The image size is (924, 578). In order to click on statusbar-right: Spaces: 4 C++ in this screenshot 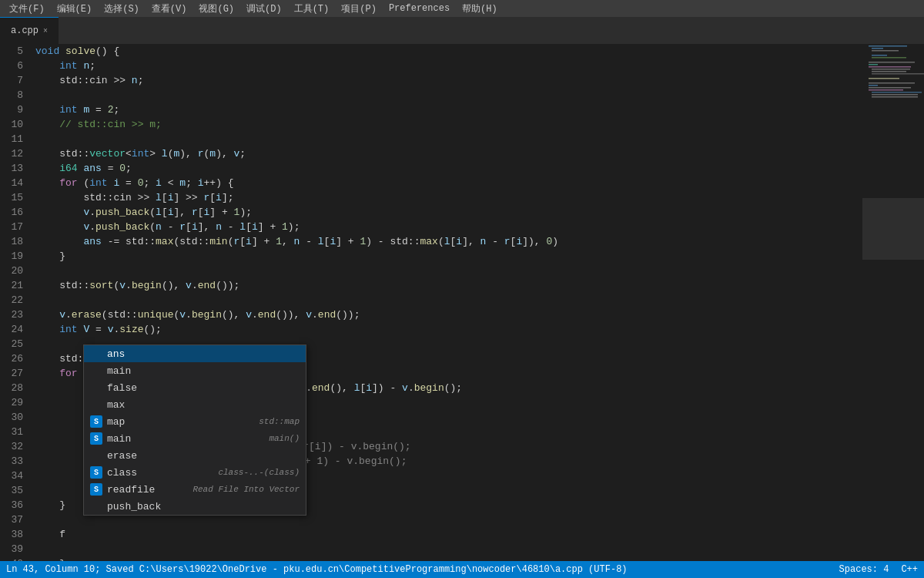, I will do `click(879, 570)`.